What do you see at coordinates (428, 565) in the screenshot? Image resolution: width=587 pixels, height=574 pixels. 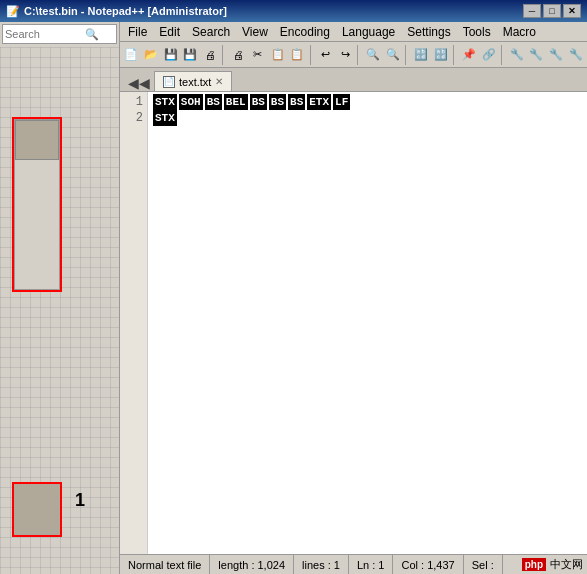 I see `col-label: Col : 1,437` at bounding box center [428, 565].